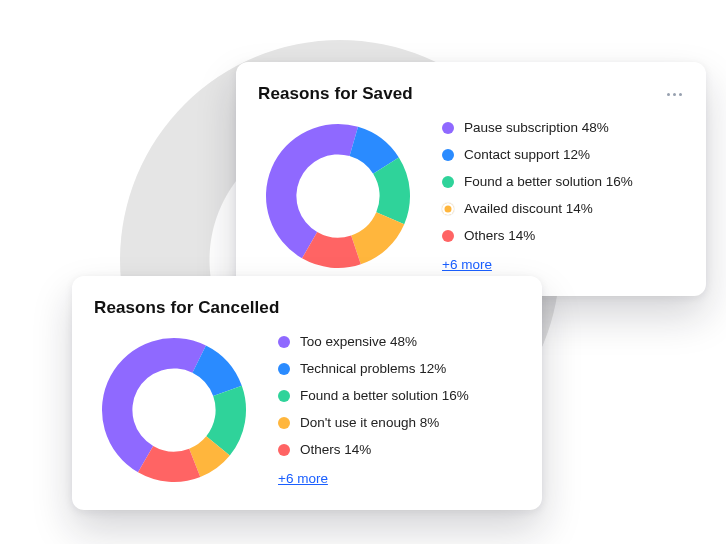 Image resolution: width=726 pixels, height=544 pixels. I want to click on legend-label: Too expensive 48%, so click(358, 342).